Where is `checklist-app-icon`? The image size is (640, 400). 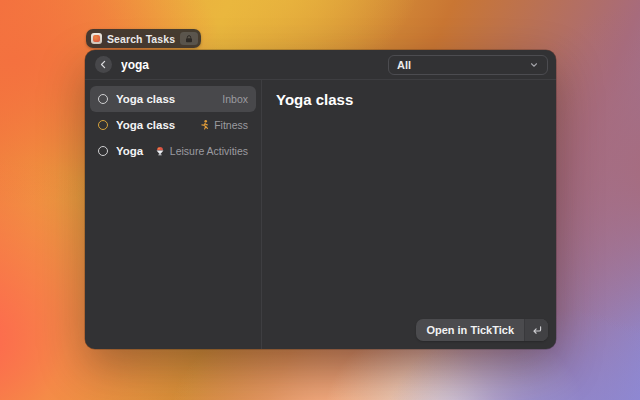
checklist-app-icon is located at coordinates (96, 38).